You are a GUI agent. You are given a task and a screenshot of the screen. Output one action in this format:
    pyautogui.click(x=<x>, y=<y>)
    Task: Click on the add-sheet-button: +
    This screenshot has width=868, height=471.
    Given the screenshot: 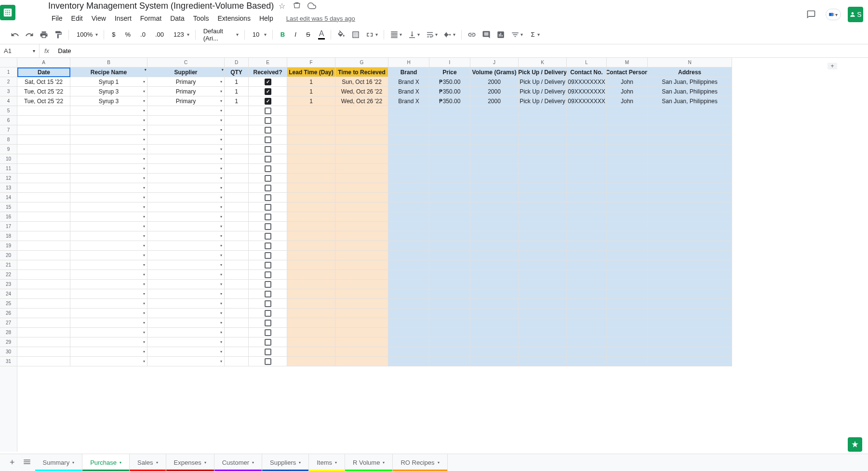 What is the action you would take?
    pyautogui.click(x=13, y=463)
    